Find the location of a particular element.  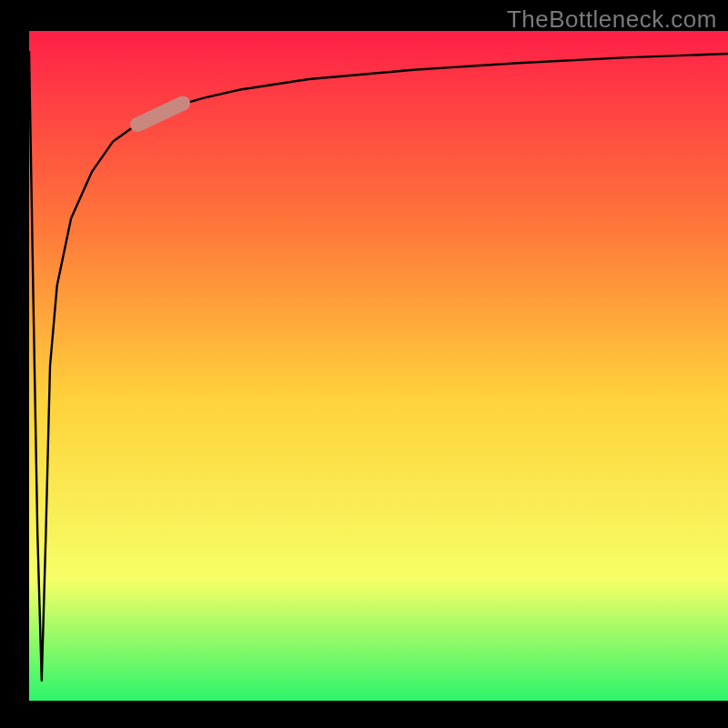

watermark-text: TheBottleneck.com is located at coordinates (612, 20).